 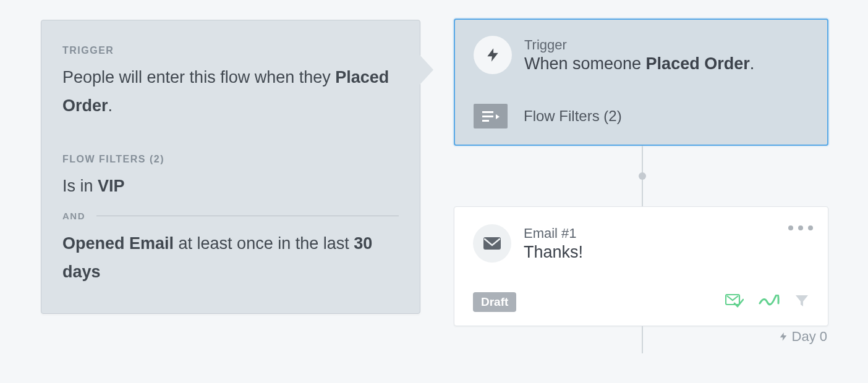 I want to click on trigger-node-title: When someone Placed Order., so click(x=639, y=64).